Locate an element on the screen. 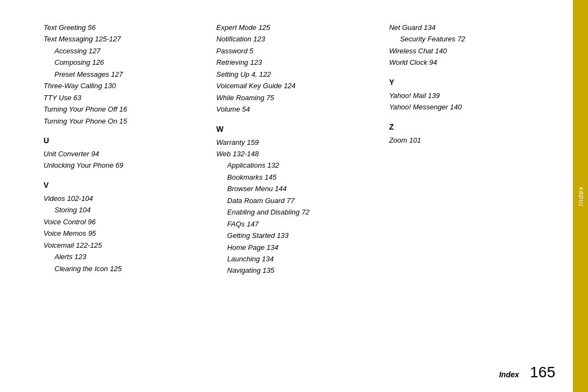 The height and width of the screenshot is (392, 588). section-header-z: Z is located at coordinates (467, 127).